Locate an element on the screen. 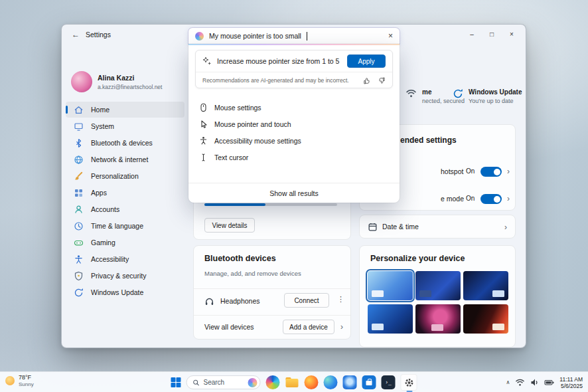  sidebar-item-label: Apps is located at coordinates (99, 193).